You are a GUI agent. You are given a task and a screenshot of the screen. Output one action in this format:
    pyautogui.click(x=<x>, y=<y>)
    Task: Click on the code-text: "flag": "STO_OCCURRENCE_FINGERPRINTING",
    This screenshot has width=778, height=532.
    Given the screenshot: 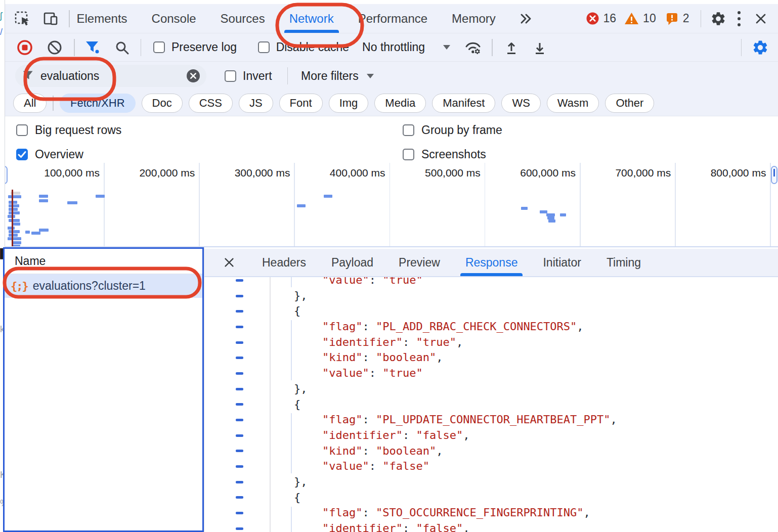 What is the action you would take?
    pyautogui.click(x=456, y=513)
    